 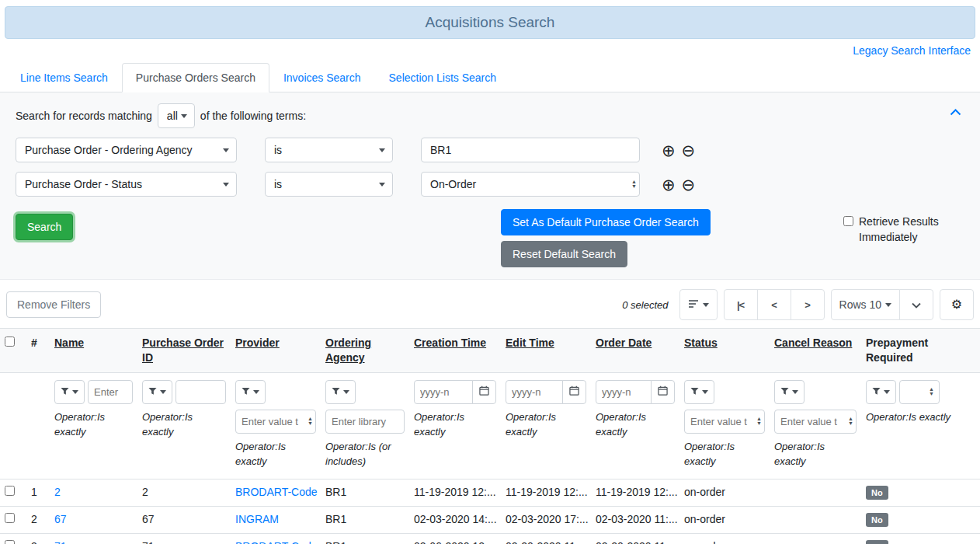 What do you see at coordinates (70, 392) in the screenshot?
I see `name-filter-menu-button` at bounding box center [70, 392].